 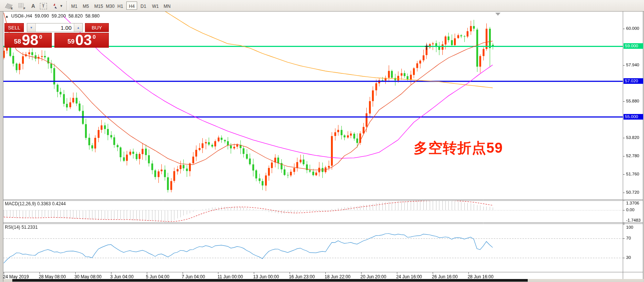 What do you see at coordinates (634, 220) in the screenshot?
I see `macd-tick-label: -1.7483` at bounding box center [634, 220].